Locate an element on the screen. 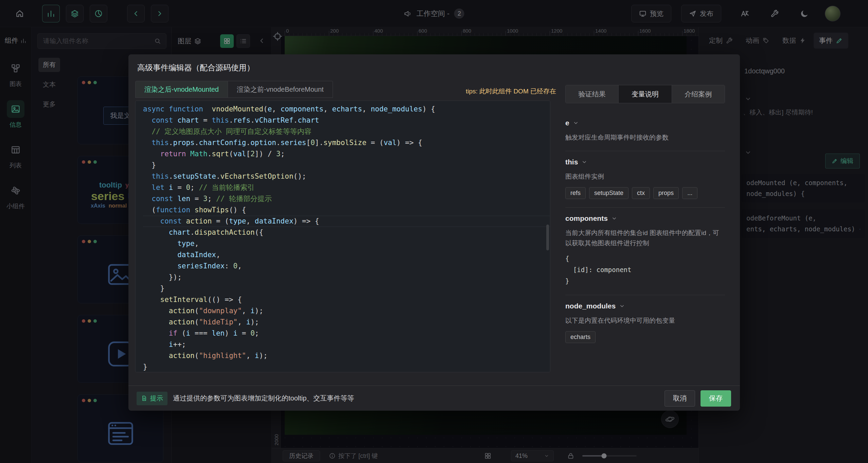 The width and height of the screenshot is (868, 463). cancel-button: 取消 is located at coordinates (680, 398).